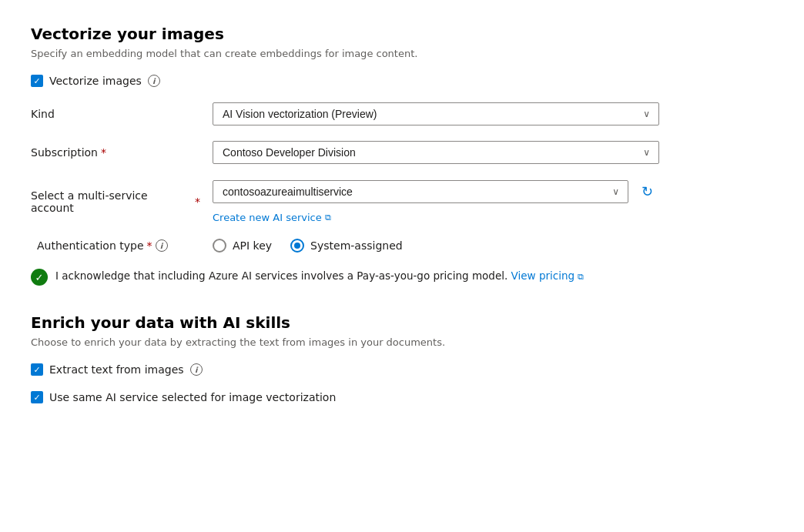  I want to click on extract-text-info-icon: i, so click(196, 370).